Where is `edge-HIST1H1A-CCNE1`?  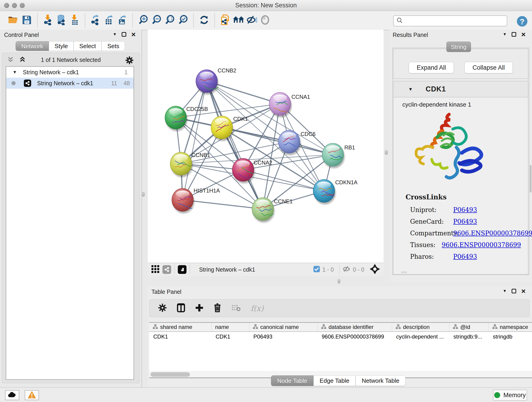 edge-HIST1H1A-CCNE1 is located at coordinates (223, 204).